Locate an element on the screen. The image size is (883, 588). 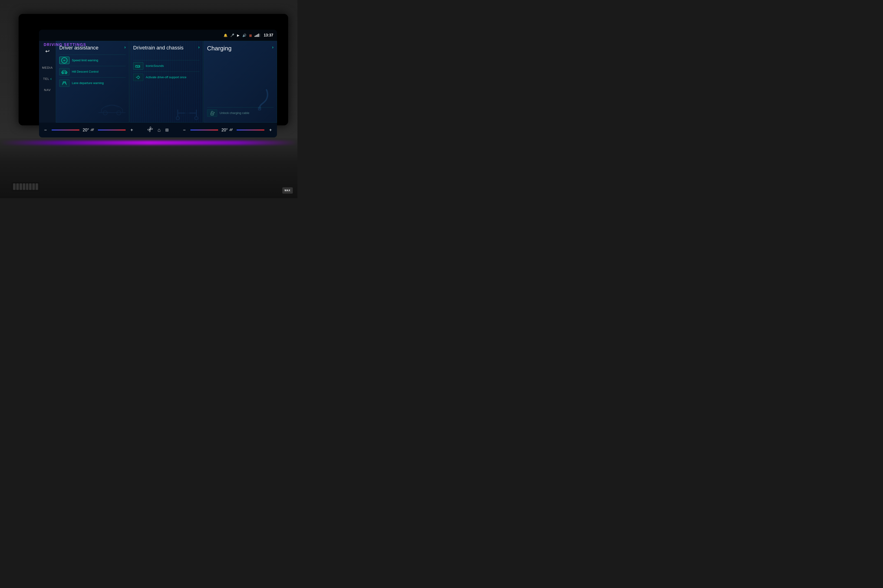
iconic-sounds-item: IconicSounds is located at coordinates (167, 66).